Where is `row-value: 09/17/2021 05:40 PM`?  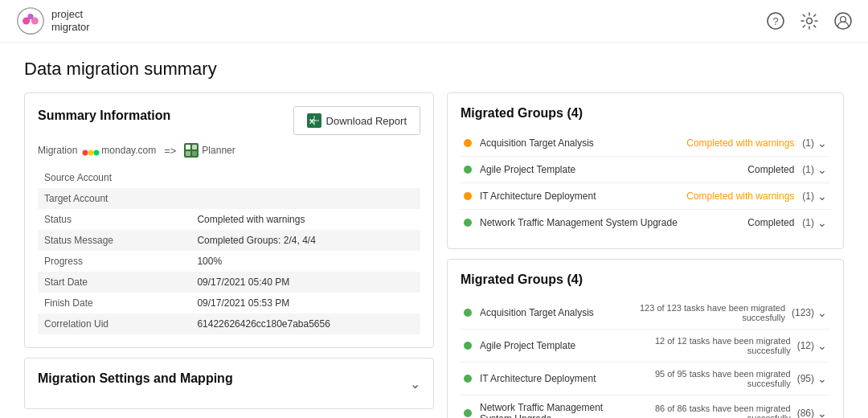
row-value: 09/17/2021 05:40 PM is located at coordinates (305, 282).